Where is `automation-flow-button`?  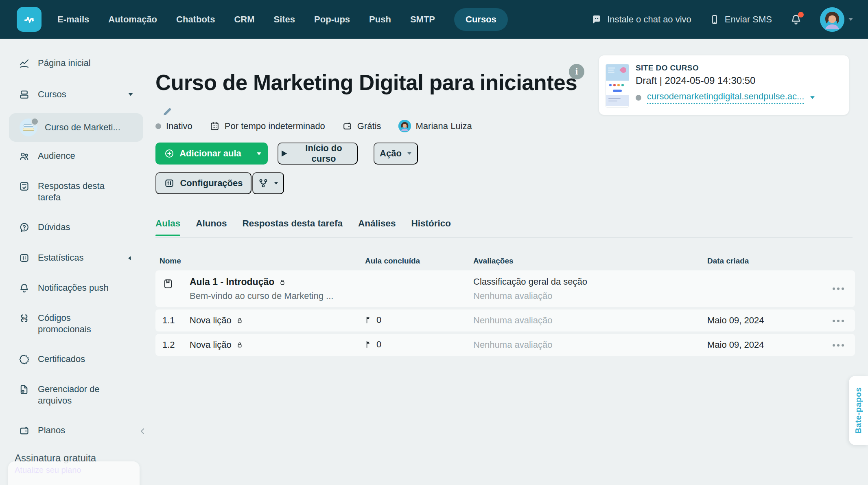
automation-flow-button is located at coordinates (268, 183).